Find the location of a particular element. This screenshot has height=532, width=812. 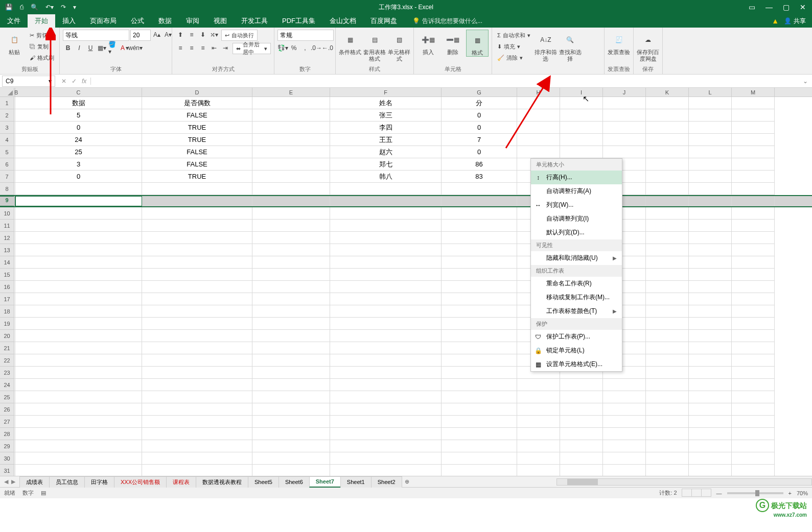

row-header: 27 is located at coordinates (7, 422).